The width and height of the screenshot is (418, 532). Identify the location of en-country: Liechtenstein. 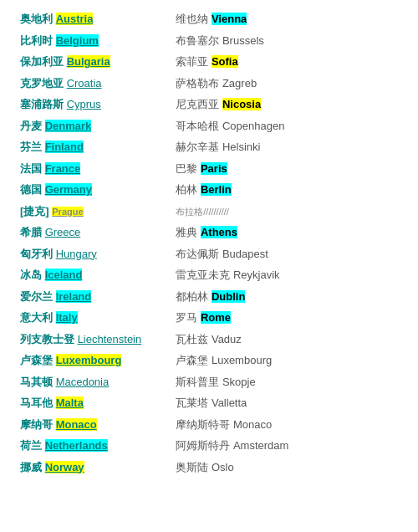
(110, 340).